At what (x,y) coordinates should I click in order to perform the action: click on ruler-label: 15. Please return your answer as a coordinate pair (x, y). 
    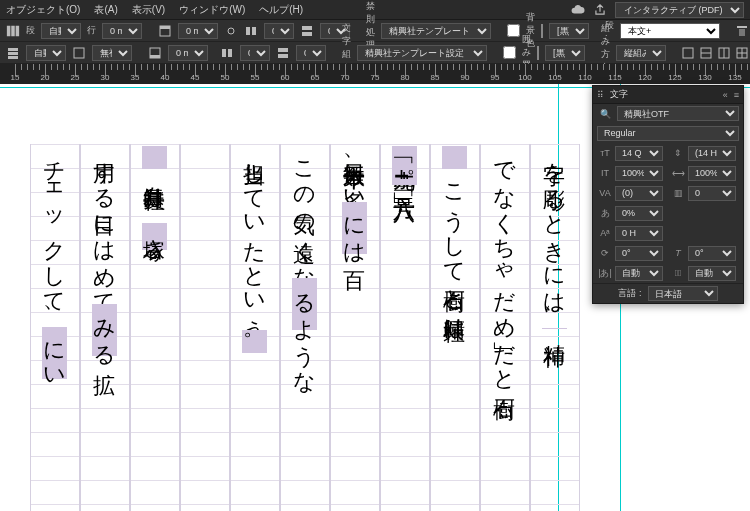
    Looking at the image, I should click on (16, 78).